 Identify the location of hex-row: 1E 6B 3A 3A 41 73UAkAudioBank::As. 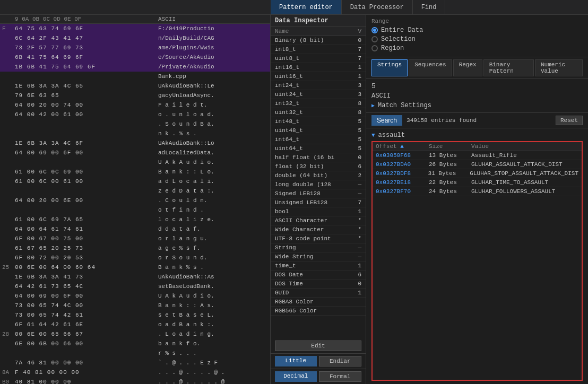
(135, 277).